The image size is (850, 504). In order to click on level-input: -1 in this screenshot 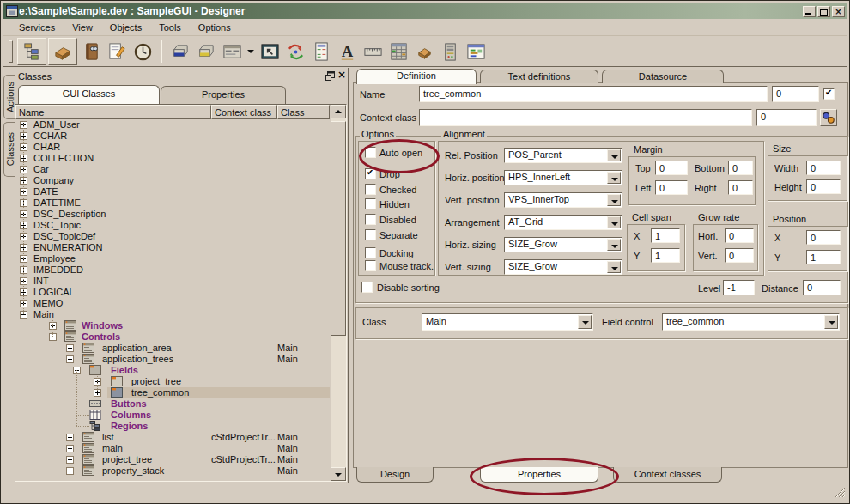, I will do `click(738, 288)`.